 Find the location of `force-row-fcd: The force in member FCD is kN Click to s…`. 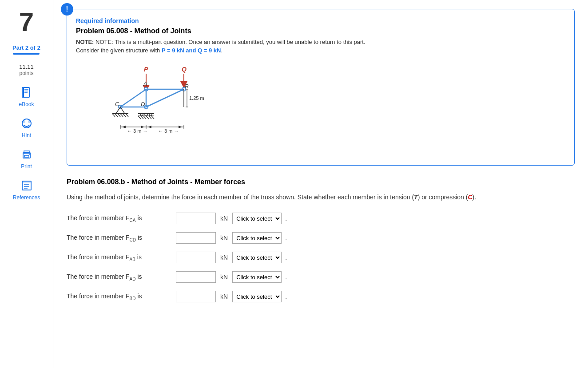

force-row-fcd: The force in member FCD is kN Click to s… is located at coordinates (321, 238).